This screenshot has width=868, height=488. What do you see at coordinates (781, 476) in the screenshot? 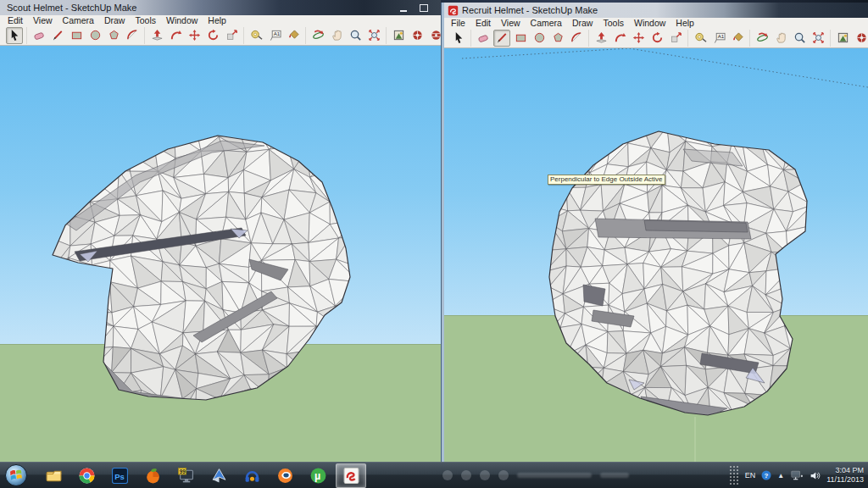
I see `show-hidden-icons-button: ▲` at bounding box center [781, 476].